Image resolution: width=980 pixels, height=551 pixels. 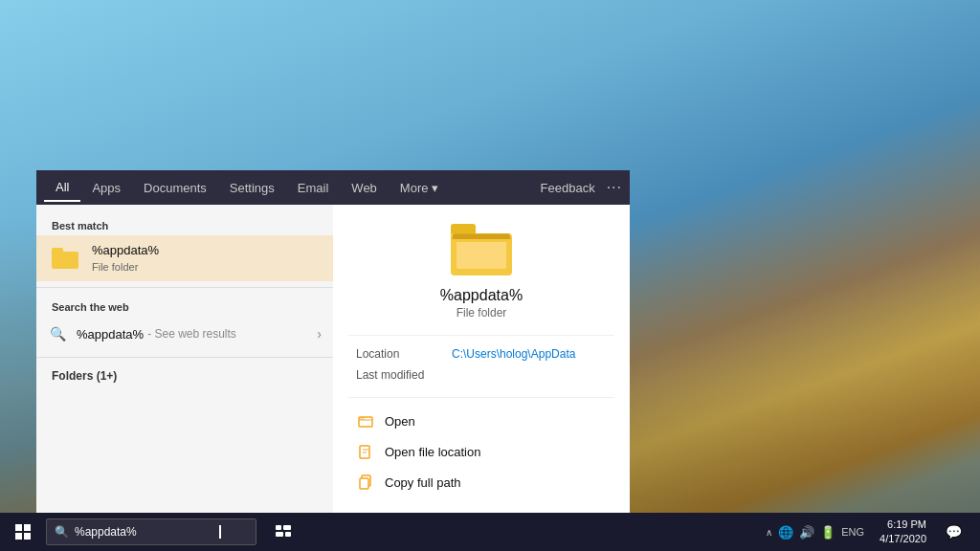 What do you see at coordinates (185, 224) in the screenshot?
I see `best-match-label: Best match` at bounding box center [185, 224].